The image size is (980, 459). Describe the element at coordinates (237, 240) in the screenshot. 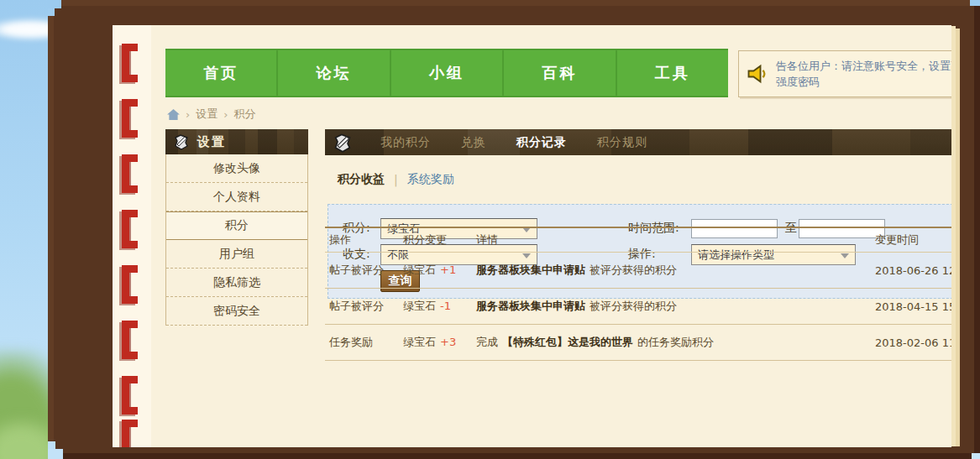

I see `sidebar-menu: 修改头像 个人资料 积分 用户组 隐私筛选 密码安全` at that location.